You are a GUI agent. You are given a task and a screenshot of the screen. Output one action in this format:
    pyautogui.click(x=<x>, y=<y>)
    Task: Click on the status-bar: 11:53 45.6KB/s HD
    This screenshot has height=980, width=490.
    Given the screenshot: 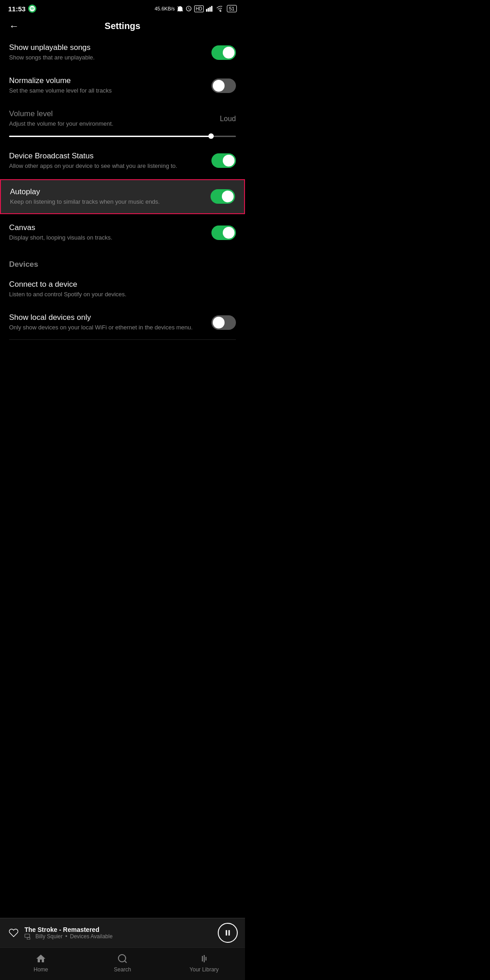 What is the action you would take?
    pyautogui.click(x=122, y=8)
    